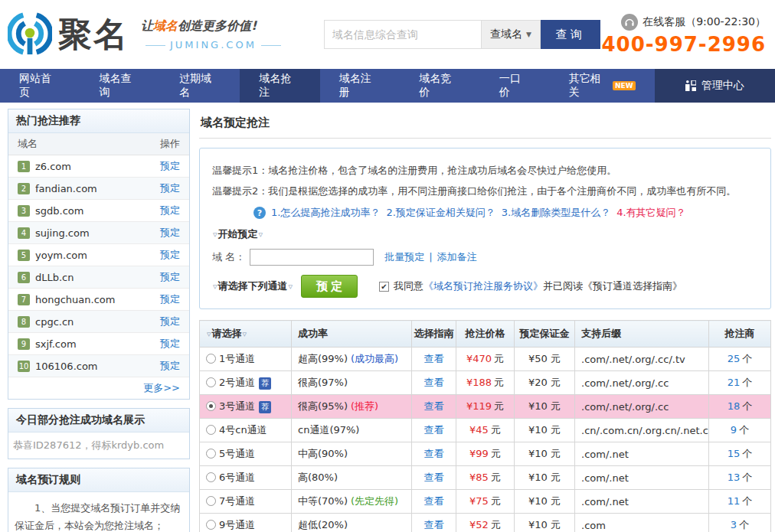 The image size is (775, 532). Describe the element at coordinates (571, 34) in the screenshot. I see `search-button: 查询` at that location.